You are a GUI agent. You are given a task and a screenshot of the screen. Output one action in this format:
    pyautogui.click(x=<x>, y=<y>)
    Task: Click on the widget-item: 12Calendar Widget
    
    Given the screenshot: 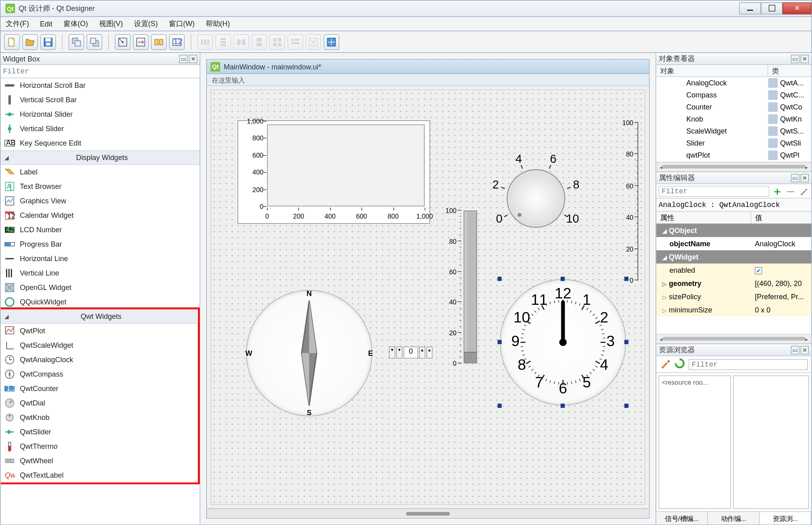 What is the action you would take?
    pyautogui.click(x=100, y=215)
    